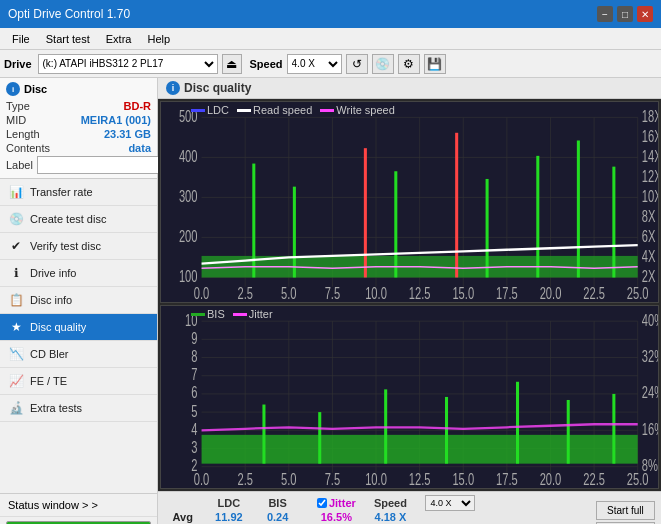  I want to click on svg-text: 12.5, so click(420, 479).